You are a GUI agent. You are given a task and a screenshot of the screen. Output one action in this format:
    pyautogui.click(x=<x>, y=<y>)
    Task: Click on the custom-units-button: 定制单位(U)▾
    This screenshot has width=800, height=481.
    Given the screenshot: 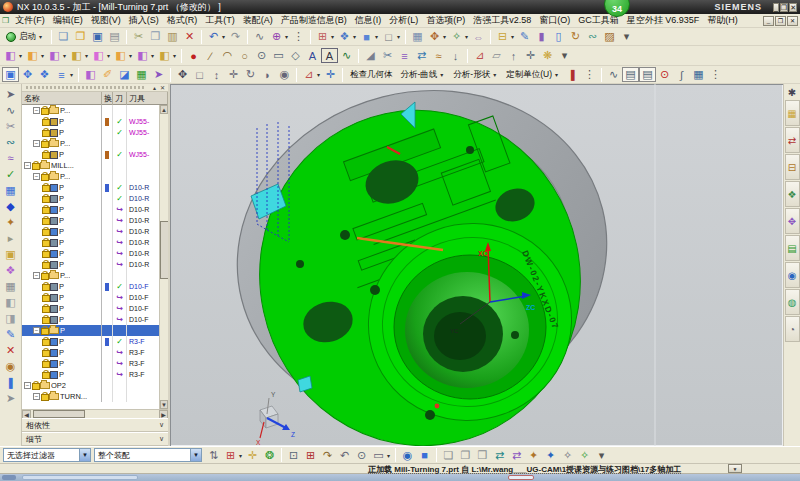 What is the action you would take?
    pyautogui.click(x=533, y=75)
    